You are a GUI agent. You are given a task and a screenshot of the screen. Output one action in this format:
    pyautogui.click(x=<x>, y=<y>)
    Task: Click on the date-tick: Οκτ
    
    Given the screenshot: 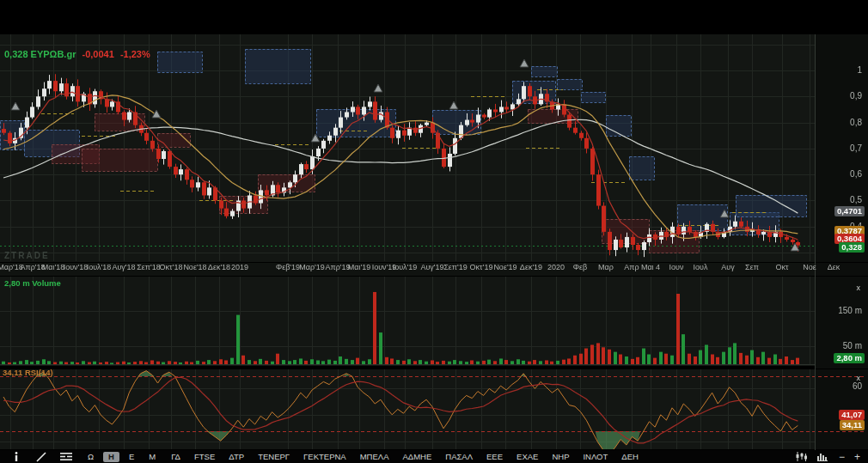 What is the action you would take?
    pyautogui.click(x=782, y=267)
    